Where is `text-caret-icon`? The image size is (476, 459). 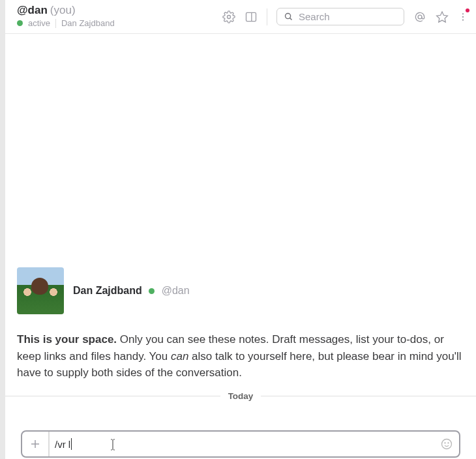 text-caret-icon is located at coordinates (72, 444).